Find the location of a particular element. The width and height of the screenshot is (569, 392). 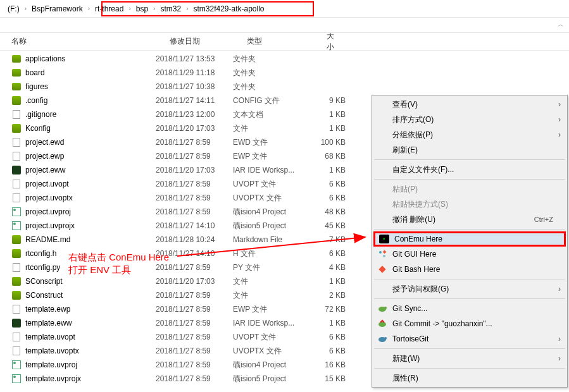

file-type: 文件 is located at coordinates (270, 282).